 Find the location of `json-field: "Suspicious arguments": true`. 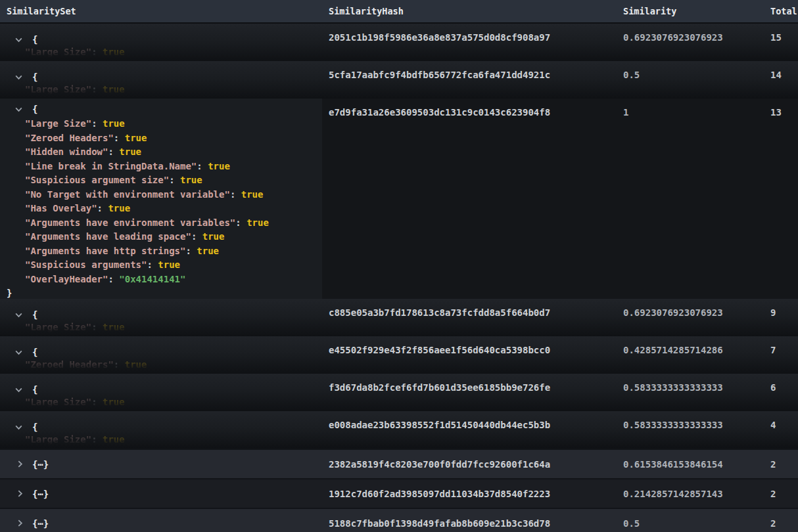

json-field: "Suspicious arguments": true is located at coordinates (161, 265).